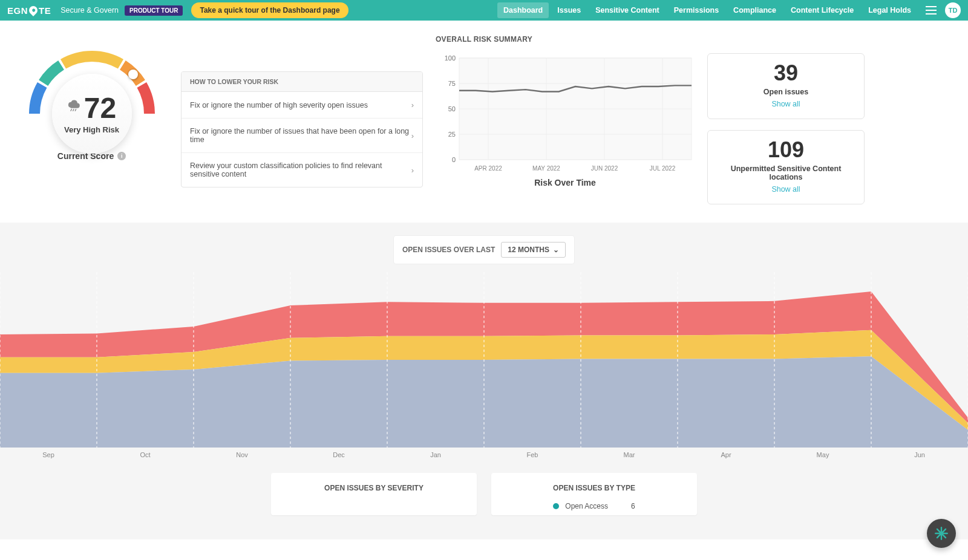  What do you see at coordinates (546, 168) in the screenshot?
I see `svg-text: MAY 2022` at bounding box center [546, 168].